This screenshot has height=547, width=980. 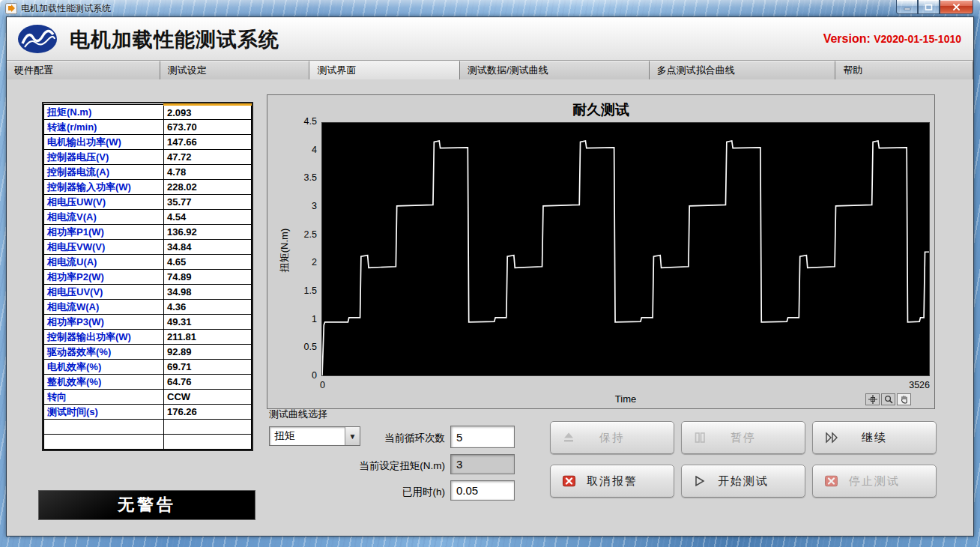 What do you see at coordinates (612, 481) in the screenshot?
I see `cancel-alarm-button: 取消报警` at bounding box center [612, 481].